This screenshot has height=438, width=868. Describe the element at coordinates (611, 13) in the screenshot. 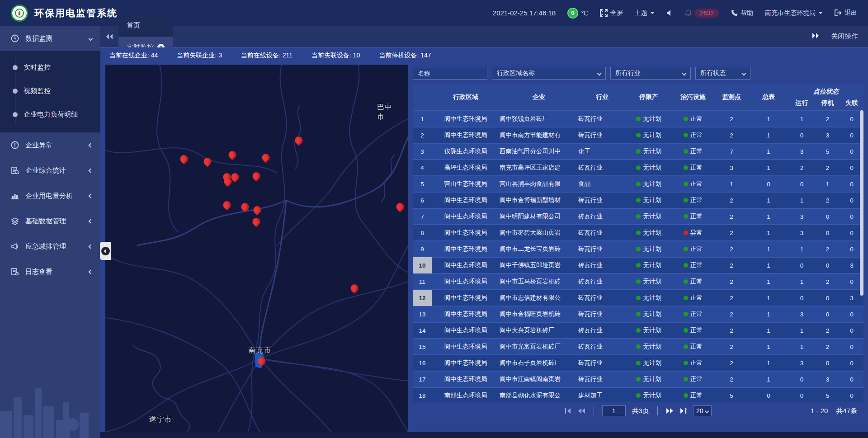

I see `fullscreen-button: 全屏` at that location.